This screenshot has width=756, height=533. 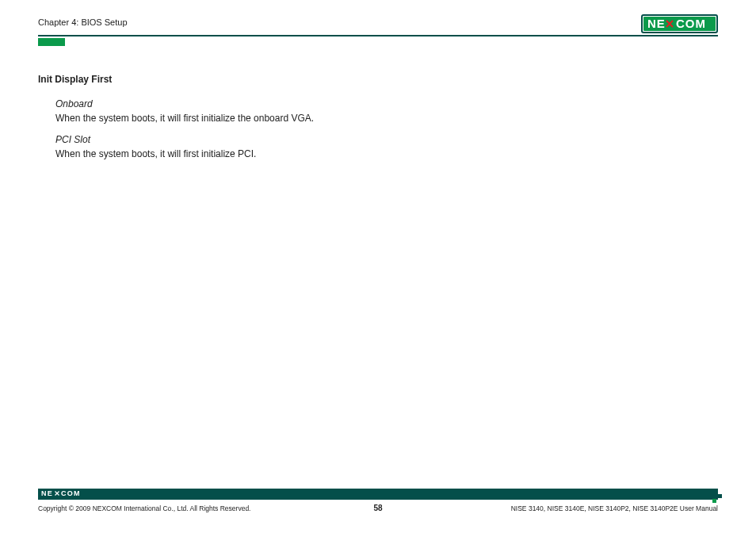 I want to click on header-accent-tab, so click(x=52, y=42).